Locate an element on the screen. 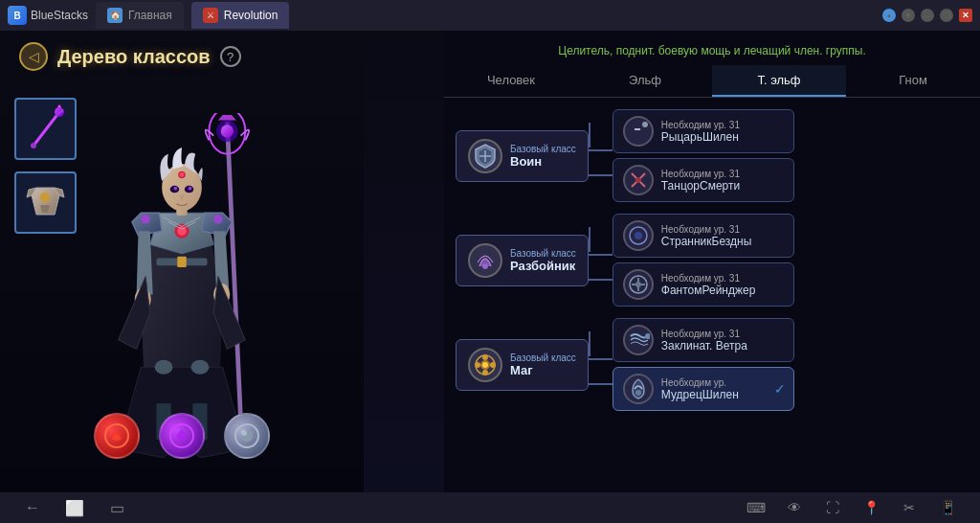  dancer-info: Необходим ур. 31 ТанцорСмерти is located at coordinates (701, 180).